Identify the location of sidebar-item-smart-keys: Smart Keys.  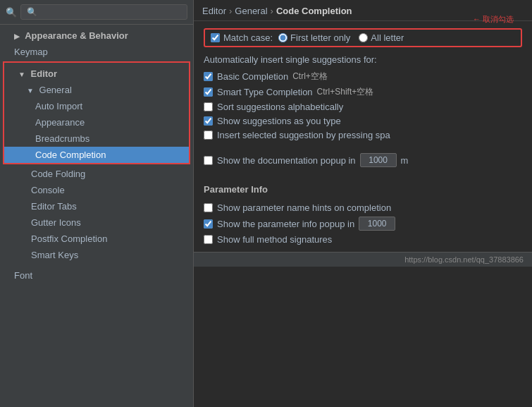
(97, 255).